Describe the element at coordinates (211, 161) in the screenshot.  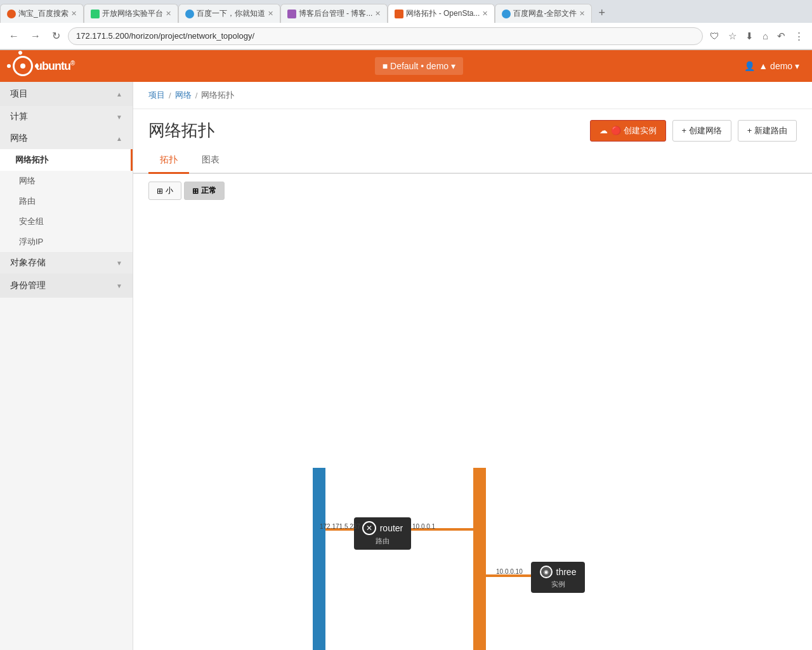
I see `tab-graph: 图表` at that location.